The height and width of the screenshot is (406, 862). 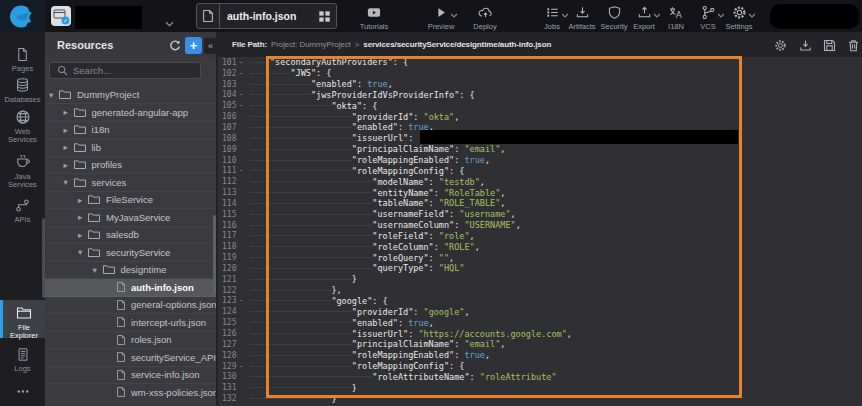 I want to click on line-number: 128, so click(x=228, y=356).